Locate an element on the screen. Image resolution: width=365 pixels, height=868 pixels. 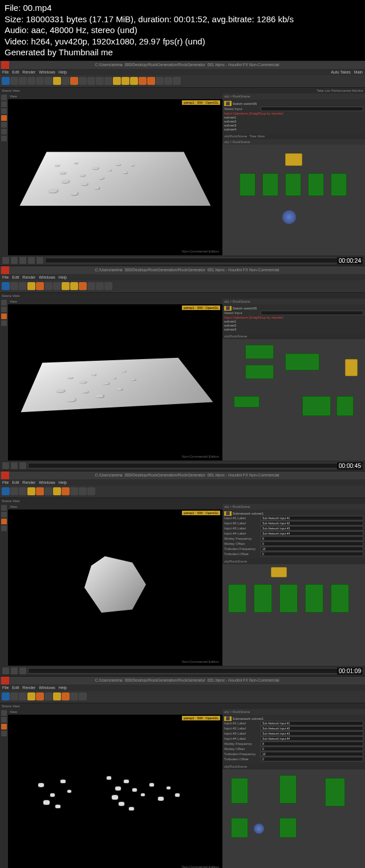
network-tabs: obj/RockScene Tree View is located at coordinates (294, 136).